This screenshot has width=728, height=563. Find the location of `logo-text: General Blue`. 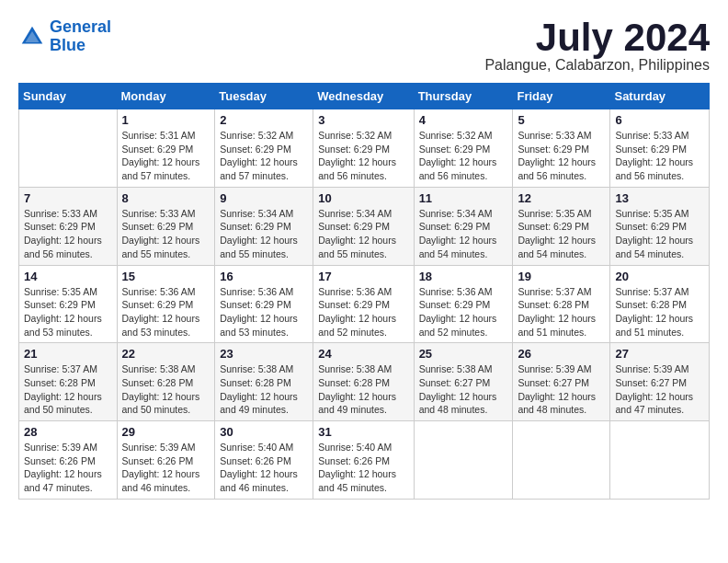

logo-text: General Blue is located at coordinates (81, 37).